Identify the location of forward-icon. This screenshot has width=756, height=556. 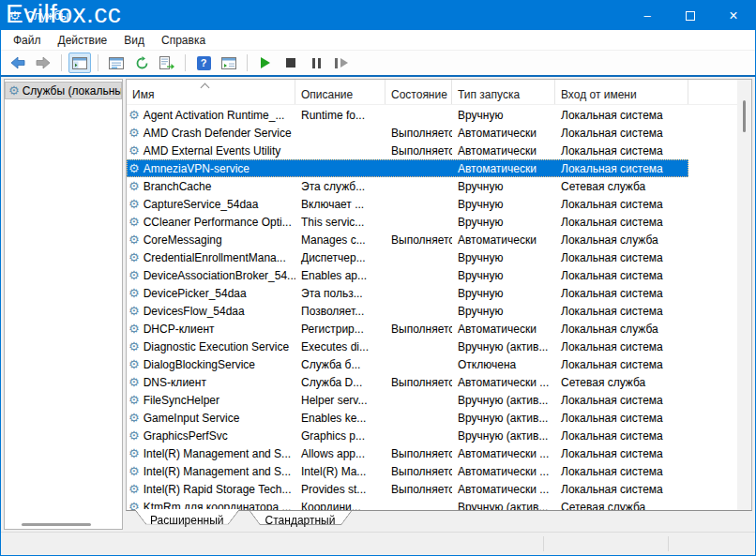
(43, 63).